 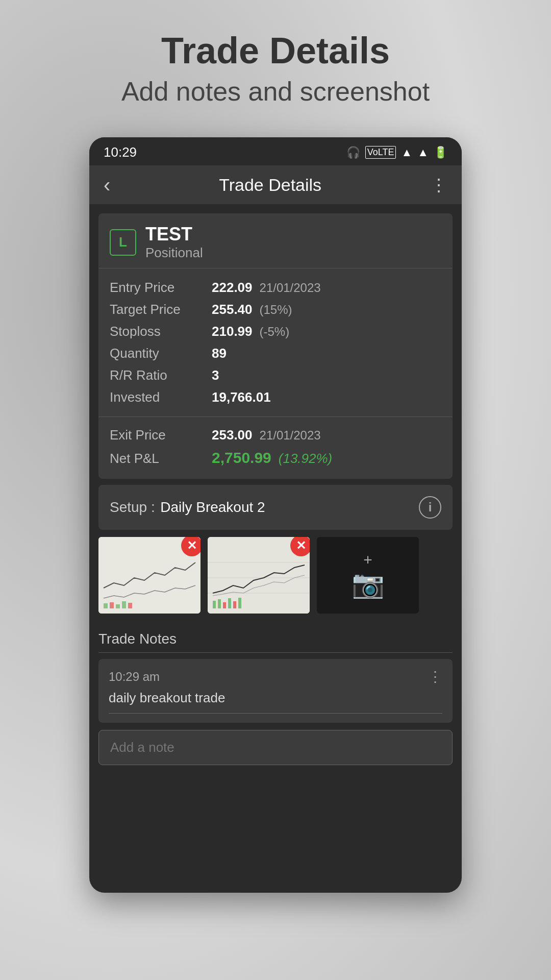 What do you see at coordinates (232, 288) in the screenshot?
I see `entry-price-value: 222.09` at bounding box center [232, 288].